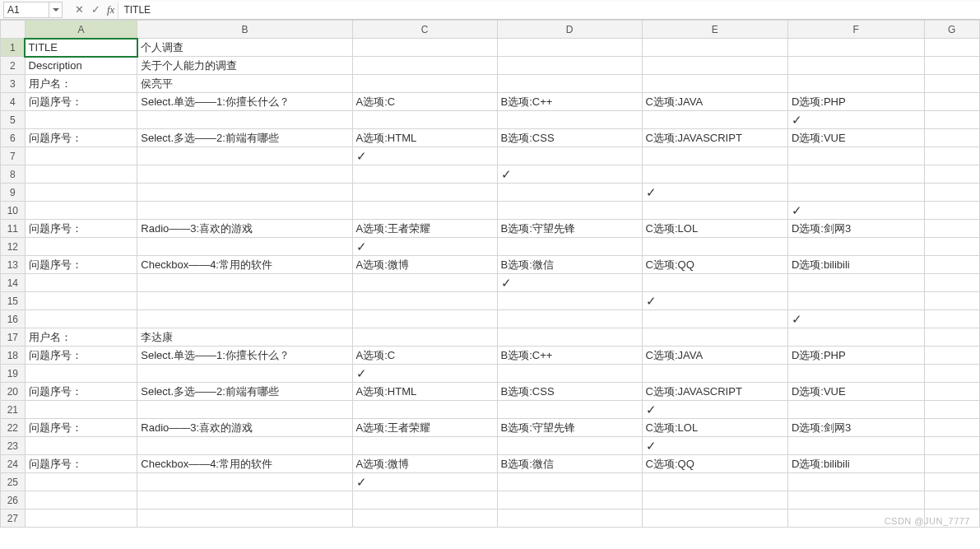 The image size is (980, 549). What do you see at coordinates (81, 500) in the screenshot?
I see `cell-A26` at bounding box center [81, 500].